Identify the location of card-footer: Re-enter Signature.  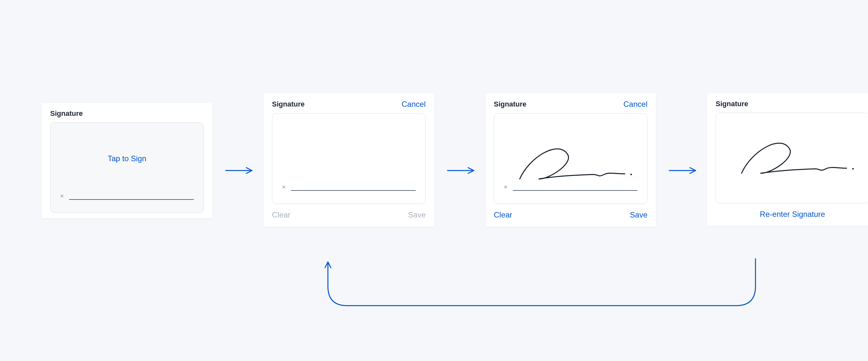
(788, 217).